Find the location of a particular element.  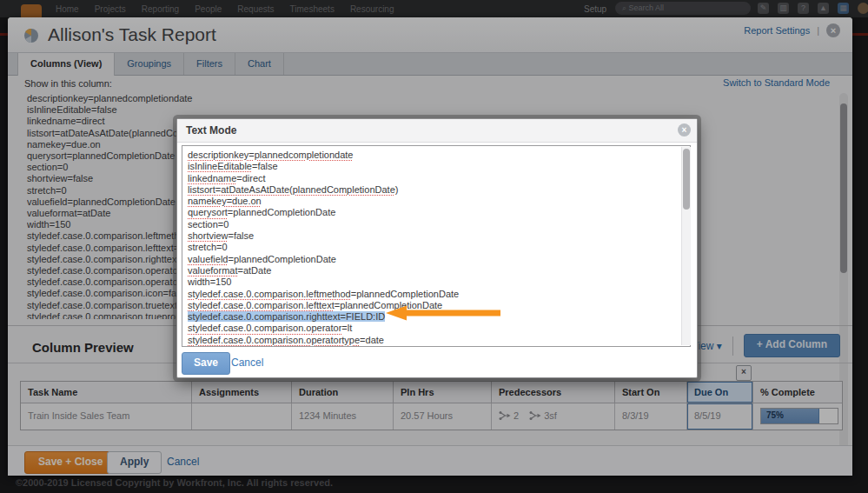

textmode-line: styledef.case.0.comparison.operator=lt is located at coordinates (436, 329).